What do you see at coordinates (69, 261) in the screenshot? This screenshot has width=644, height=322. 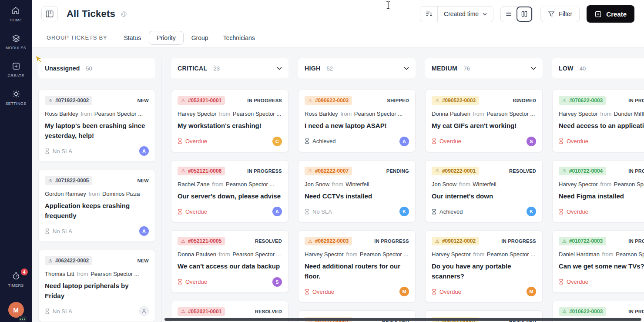 I see `ticket-id-badge: ⚠ #062422-0002` at bounding box center [69, 261].